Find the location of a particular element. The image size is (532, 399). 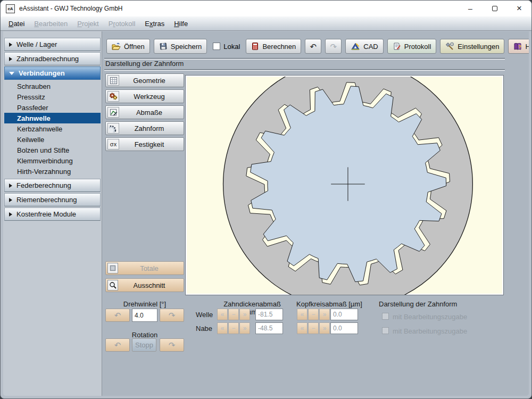

protocol-button: Protokoll is located at coordinates (412, 46).